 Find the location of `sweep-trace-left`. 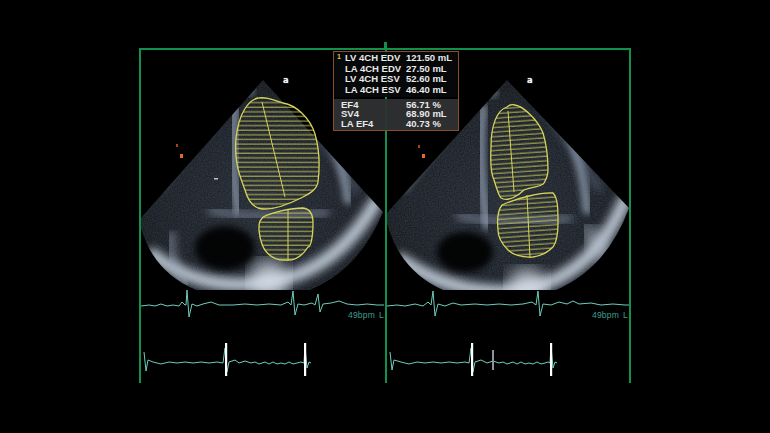

sweep-trace-left is located at coordinates (263, 360).